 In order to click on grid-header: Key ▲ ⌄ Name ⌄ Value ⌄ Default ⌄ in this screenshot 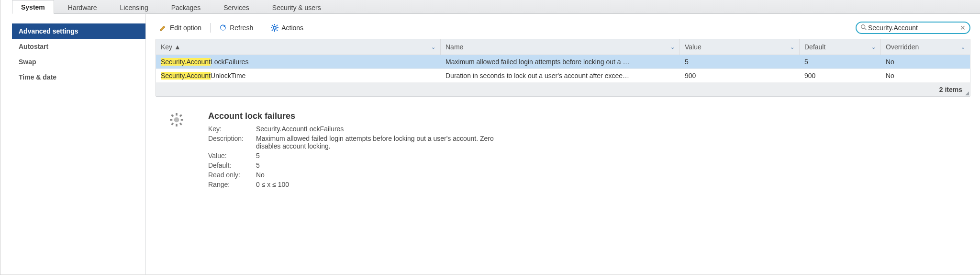, I will do `click(563, 47)`.